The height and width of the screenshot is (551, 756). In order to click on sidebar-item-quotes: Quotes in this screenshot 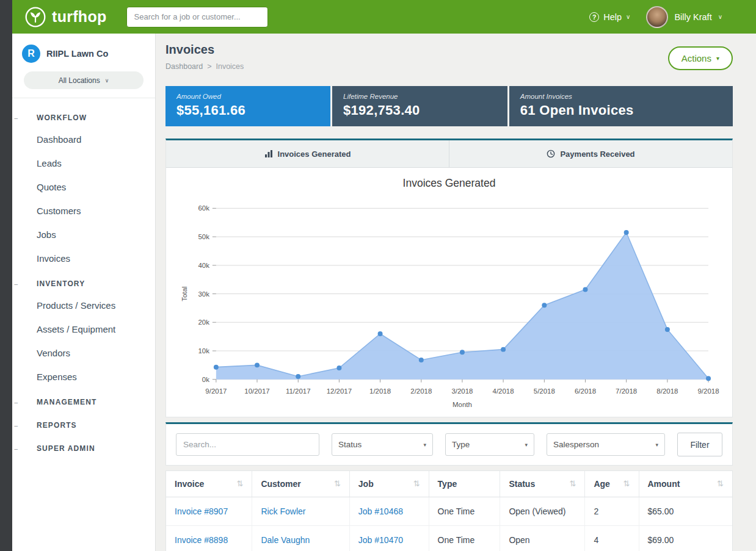, I will do `click(84, 187)`.